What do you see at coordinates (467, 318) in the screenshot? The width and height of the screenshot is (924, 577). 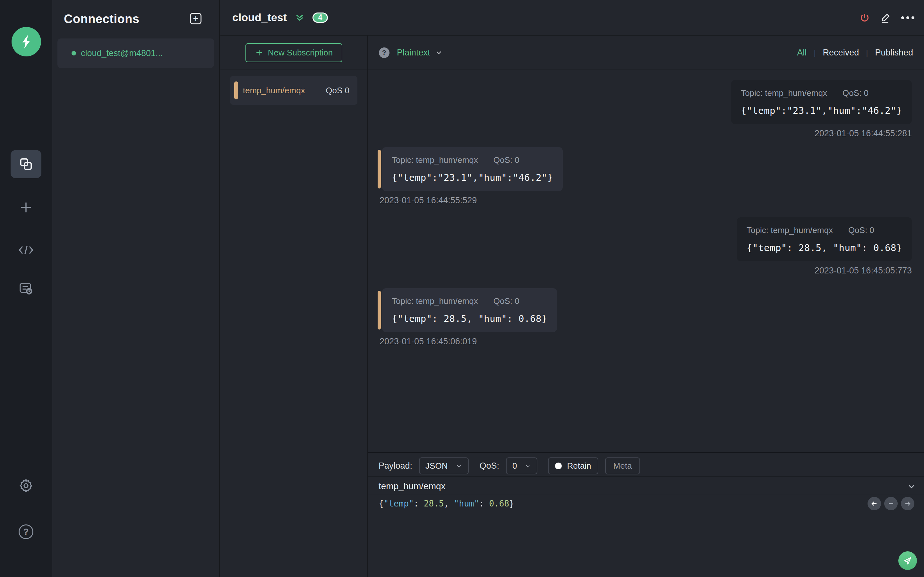 I see `message-received: Topic: temp_hum/emqx QoS: 0 {"temp": 28.…` at bounding box center [467, 318].